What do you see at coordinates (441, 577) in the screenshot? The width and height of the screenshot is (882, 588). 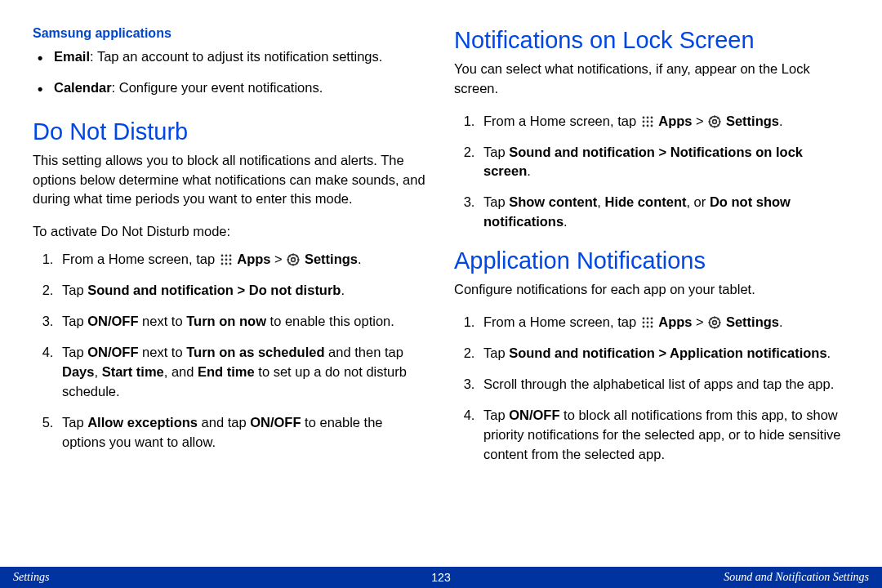 I see `page-footer: Settings 123 Sound and Notification Sett…` at bounding box center [441, 577].